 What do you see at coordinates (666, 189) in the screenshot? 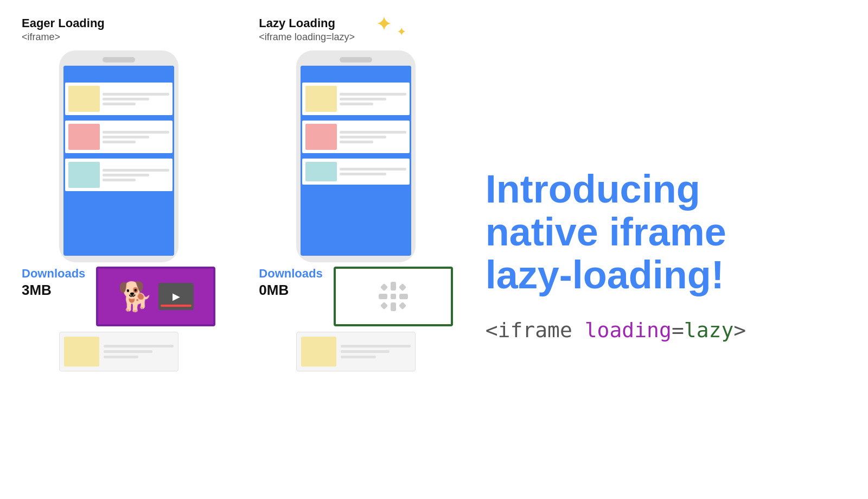
I see `heading-line1: Introducing` at bounding box center [666, 189].